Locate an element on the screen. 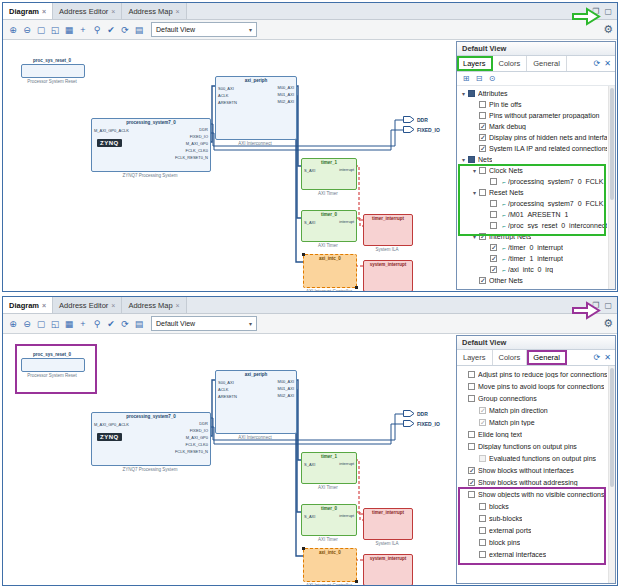 The width and height of the screenshot is (620, 586). layer-row: ⌐/proc_sys_reset_0_interconnect_a is located at coordinates (536, 226).